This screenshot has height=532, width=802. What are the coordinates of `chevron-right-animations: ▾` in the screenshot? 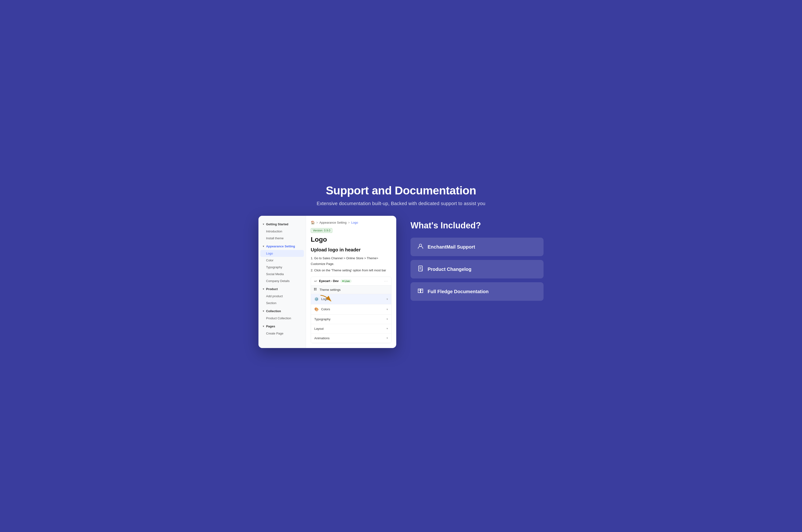 It's located at (387, 338).